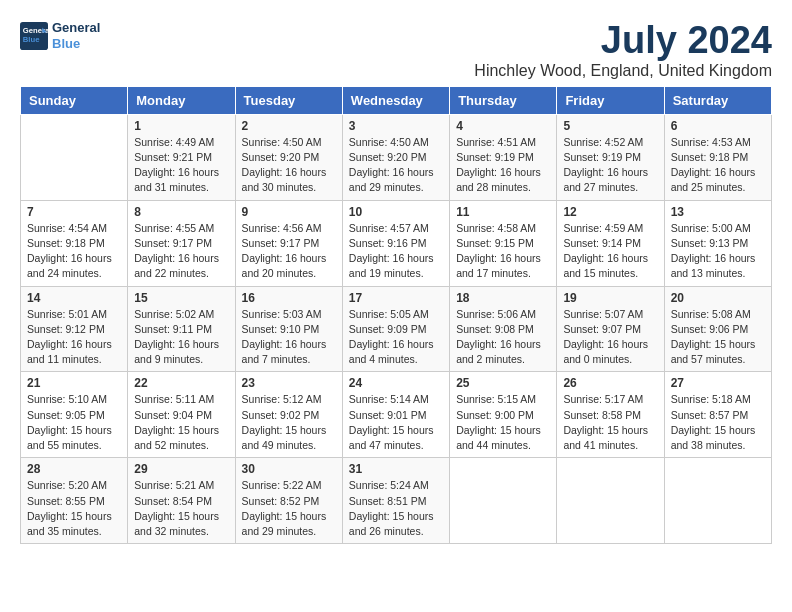 This screenshot has height=612, width=792. I want to click on day-number: 8, so click(181, 212).